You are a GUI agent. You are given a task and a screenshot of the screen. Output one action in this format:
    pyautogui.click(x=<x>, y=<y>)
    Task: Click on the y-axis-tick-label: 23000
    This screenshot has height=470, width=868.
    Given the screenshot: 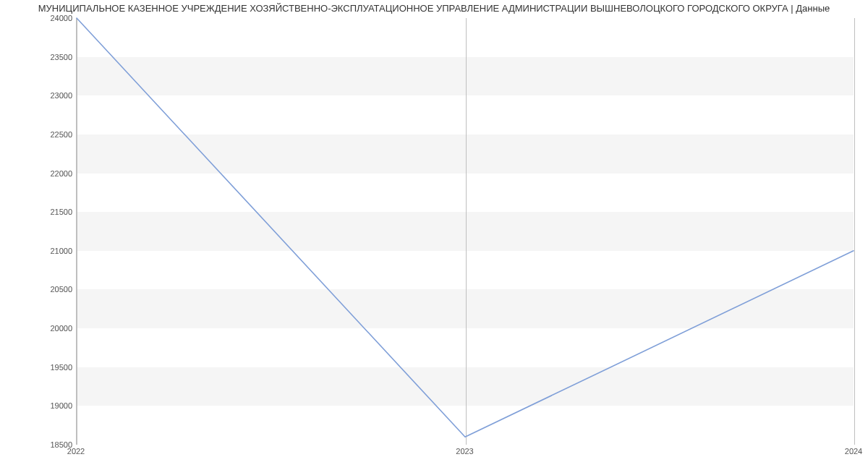 What is the action you would take?
    pyautogui.click(x=38, y=95)
    